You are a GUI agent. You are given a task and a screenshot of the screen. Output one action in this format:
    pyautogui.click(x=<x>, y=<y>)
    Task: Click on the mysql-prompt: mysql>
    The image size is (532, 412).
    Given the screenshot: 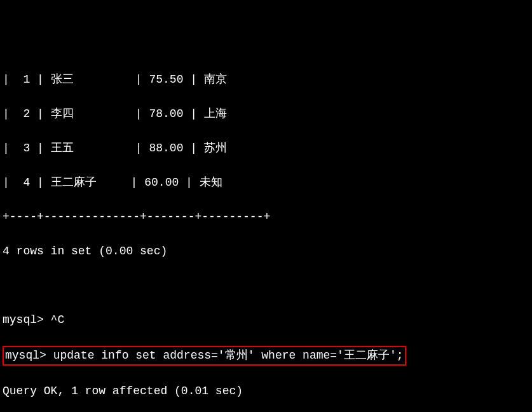 What is the action you would take?
    pyautogui.click(x=29, y=355)
    